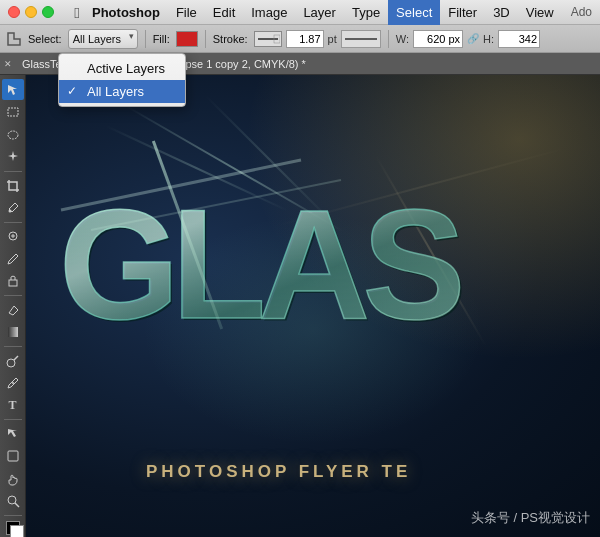 This screenshot has height=537, width=600. I want to click on fill-label: Fill:, so click(162, 39).